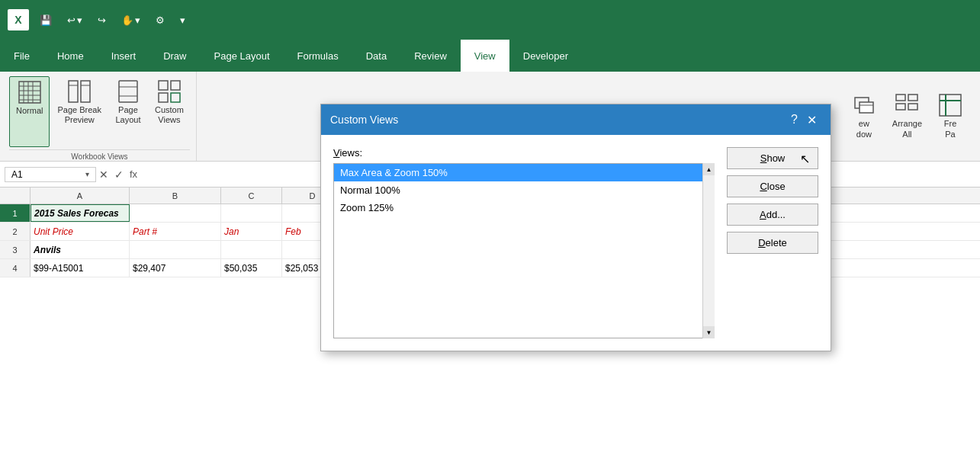 The image size is (980, 452). Describe the element at coordinates (128, 111) in the screenshot. I see `ribbon-page-layout-button: PageLayout` at that location.